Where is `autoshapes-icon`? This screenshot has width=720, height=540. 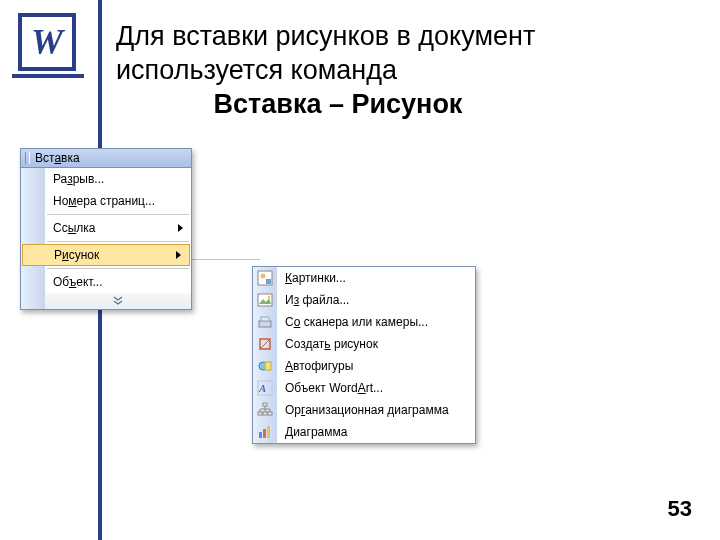 autoshapes-icon is located at coordinates (265, 366).